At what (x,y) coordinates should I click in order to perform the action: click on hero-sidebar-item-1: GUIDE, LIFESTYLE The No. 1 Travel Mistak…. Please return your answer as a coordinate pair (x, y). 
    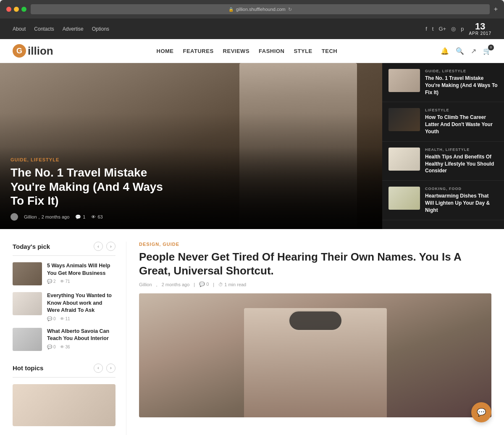
    Looking at the image, I should click on (443, 82).